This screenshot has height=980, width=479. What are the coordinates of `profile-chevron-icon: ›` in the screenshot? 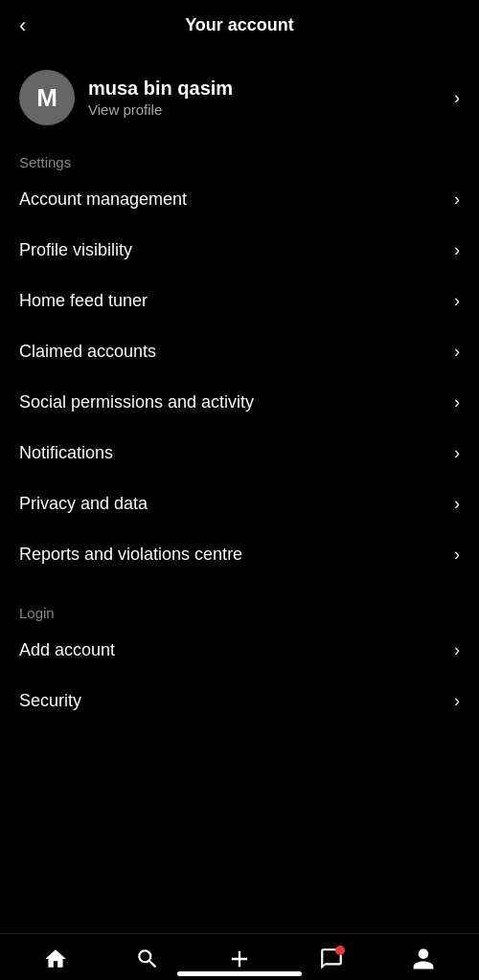 It's located at (457, 98).